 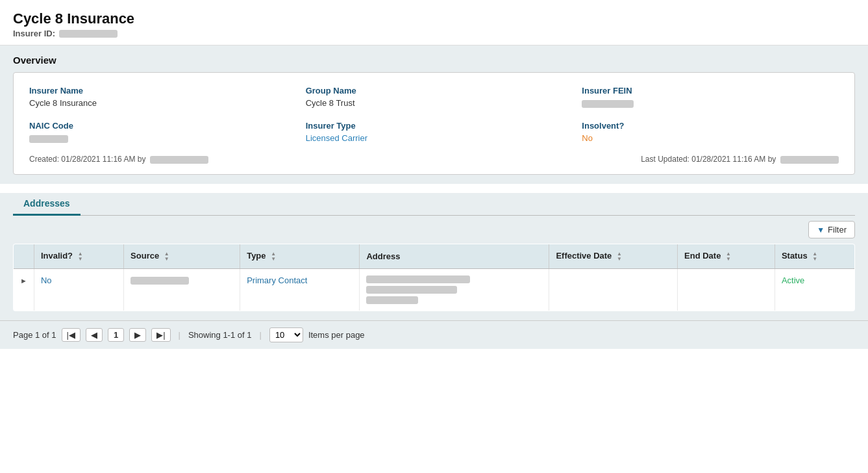 What do you see at coordinates (434, 335) in the screenshot?
I see `pagination-bar: Page 1 of 1 |◀ ◀ 1 ▶ ▶| | Showing 1-1 of…` at bounding box center [434, 335].